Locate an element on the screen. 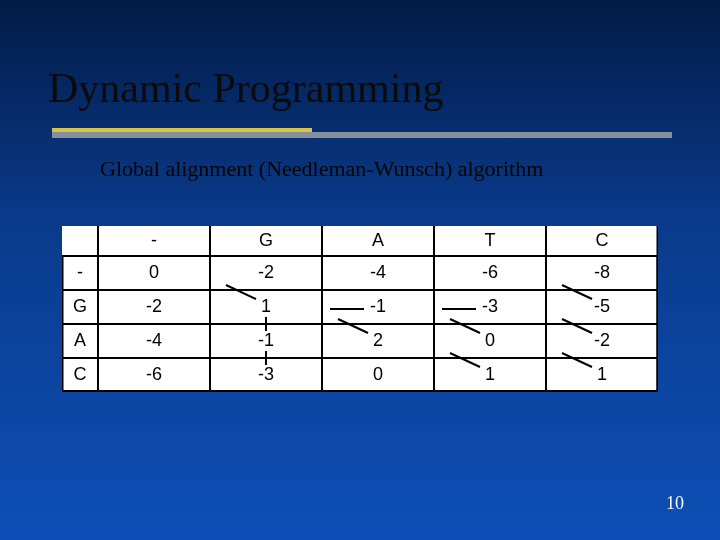 This screenshot has height=540, width=720. slide-title: Dynamic Programming is located at coordinates (246, 88).